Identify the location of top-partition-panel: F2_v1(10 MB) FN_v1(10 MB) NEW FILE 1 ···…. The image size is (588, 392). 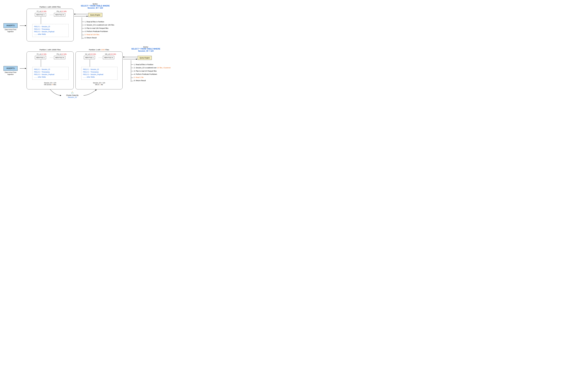
(50, 25).